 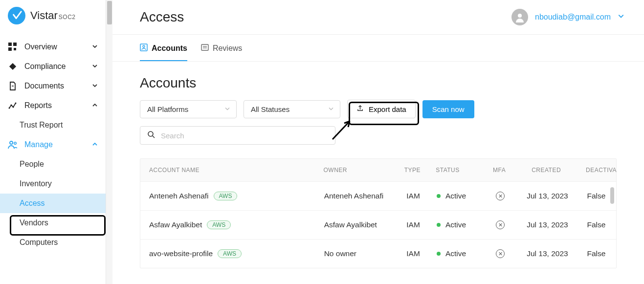 What do you see at coordinates (55, 106) in the screenshot?
I see `sidebar-item-label: Reports` at bounding box center [55, 106].